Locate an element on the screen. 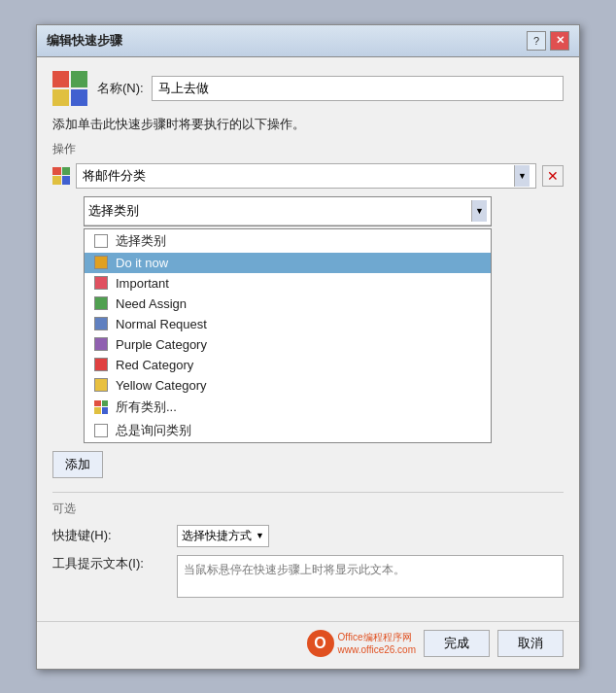 The height and width of the screenshot is (693, 616). logo-icon: O is located at coordinates (321, 643).